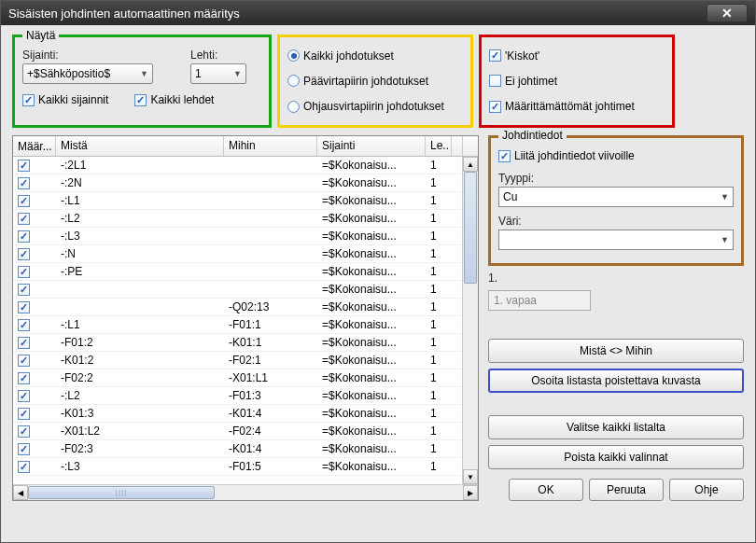  What do you see at coordinates (21, 493) in the screenshot?
I see `scroll-left-icon: ◀` at bounding box center [21, 493].